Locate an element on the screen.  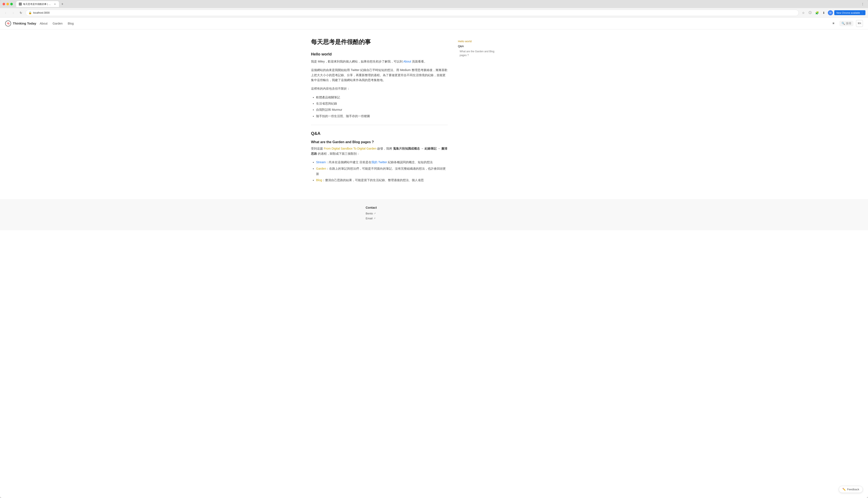
chrome-update-button: New Chrome available ⋮ is located at coordinates (850, 13).